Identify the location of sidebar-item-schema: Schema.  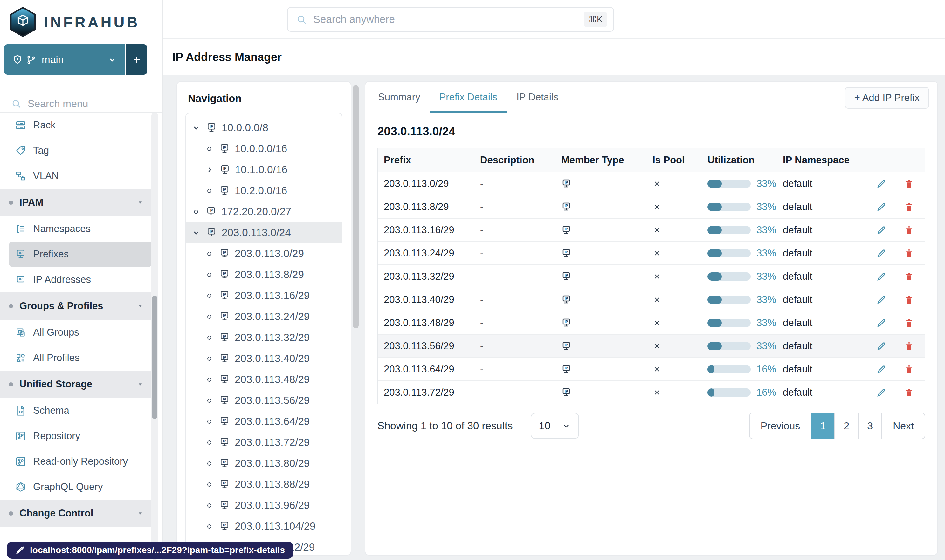
(76, 411).